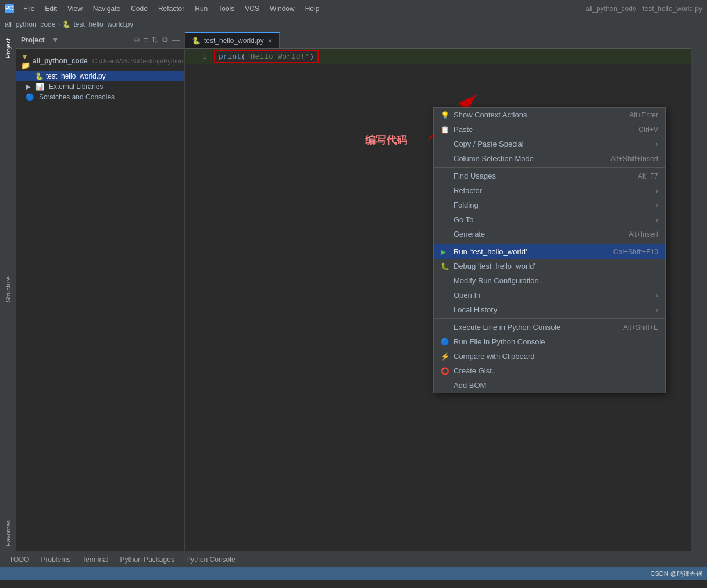 The width and height of the screenshot is (707, 588). I want to click on collapse-icon: ▶, so click(28, 87).